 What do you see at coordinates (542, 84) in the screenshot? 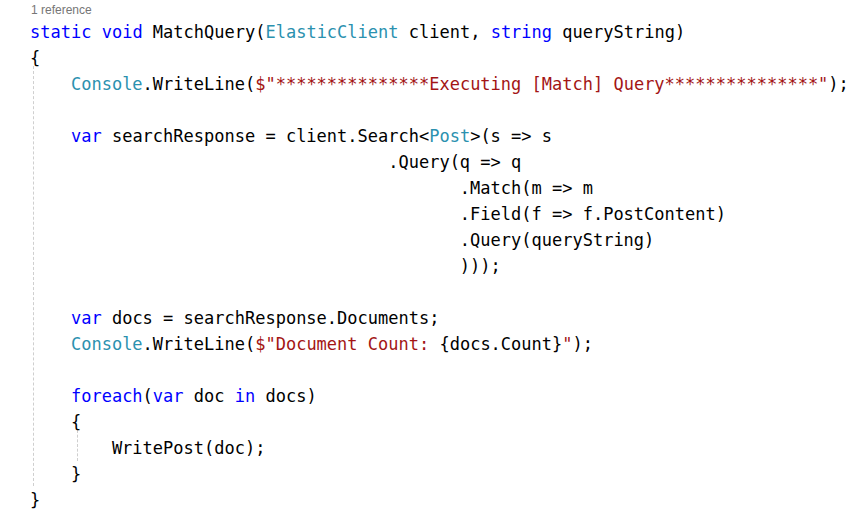
I see `code-token: $"***************Executing [Match] Query…` at bounding box center [542, 84].